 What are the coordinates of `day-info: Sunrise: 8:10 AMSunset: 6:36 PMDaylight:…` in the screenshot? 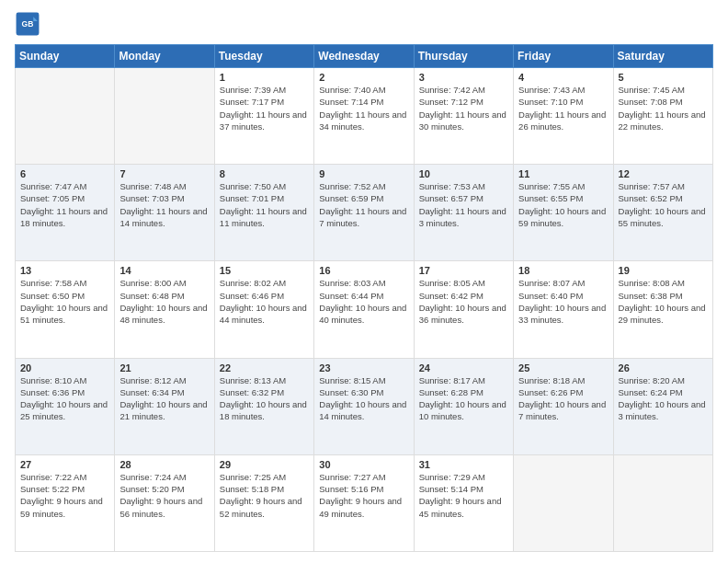 It's located at (64, 399).